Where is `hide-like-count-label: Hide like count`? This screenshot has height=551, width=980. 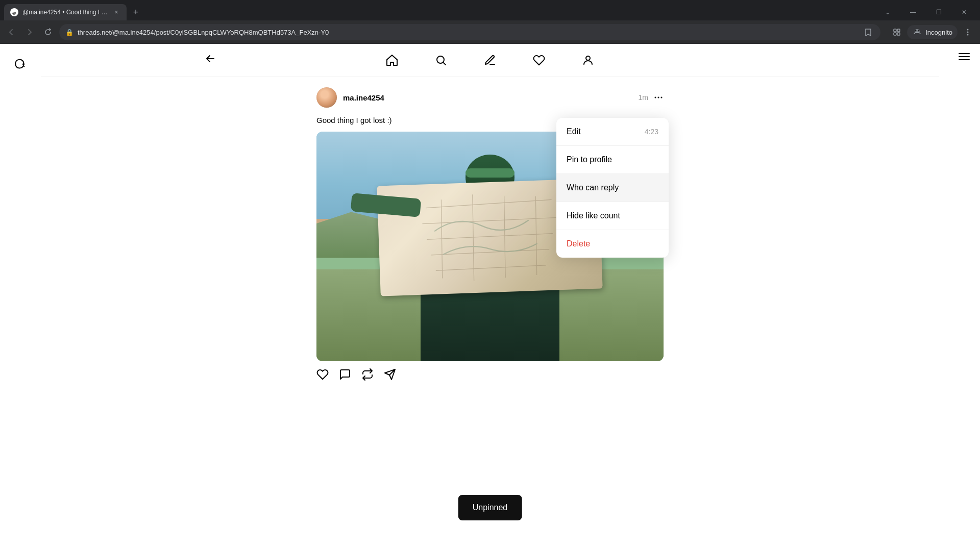
hide-like-count-label: Hide like count is located at coordinates (593, 216).